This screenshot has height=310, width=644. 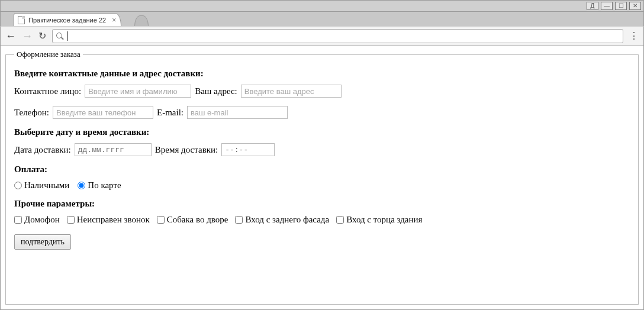 What do you see at coordinates (108, 220) in the screenshot?
I see `chk-bell-option: Неисправен звонок` at bounding box center [108, 220].